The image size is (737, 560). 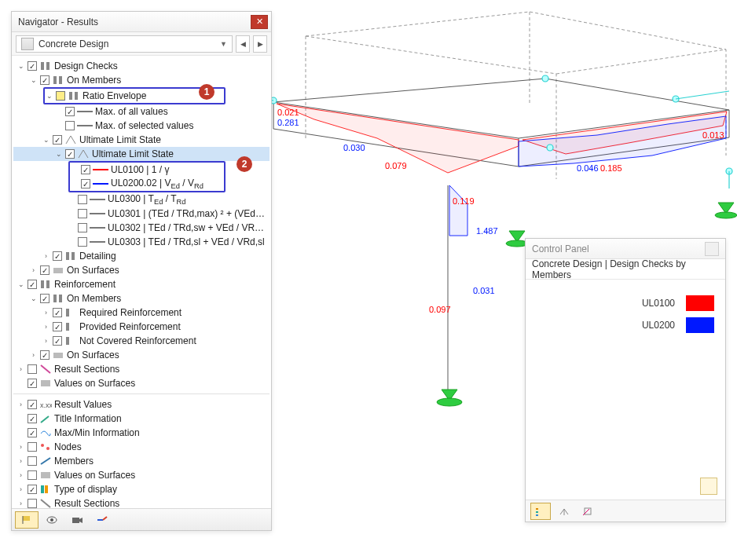 I want to click on legend-swatch, so click(x=700, y=303).